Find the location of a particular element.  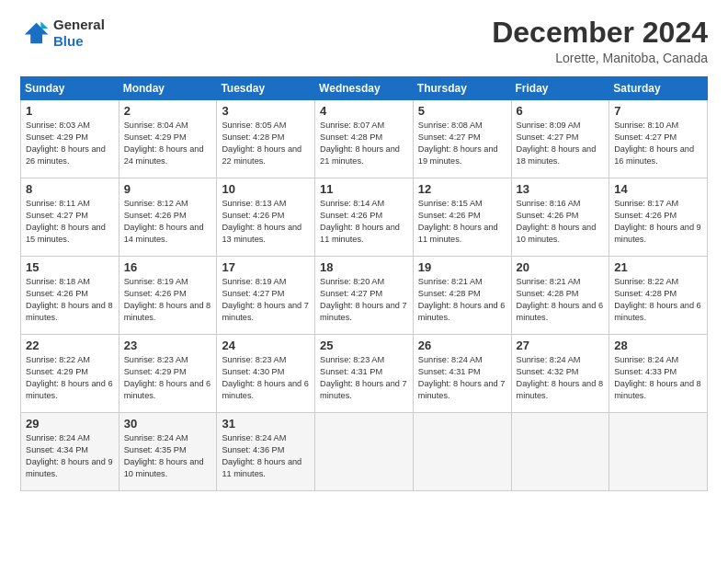

title-section: December 2024 Lorette, Manitoba, Canada is located at coordinates (599, 40).